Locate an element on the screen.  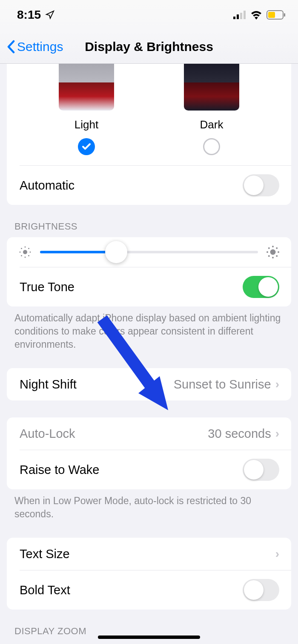
slider-thumb is located at coordinates (116, 252).